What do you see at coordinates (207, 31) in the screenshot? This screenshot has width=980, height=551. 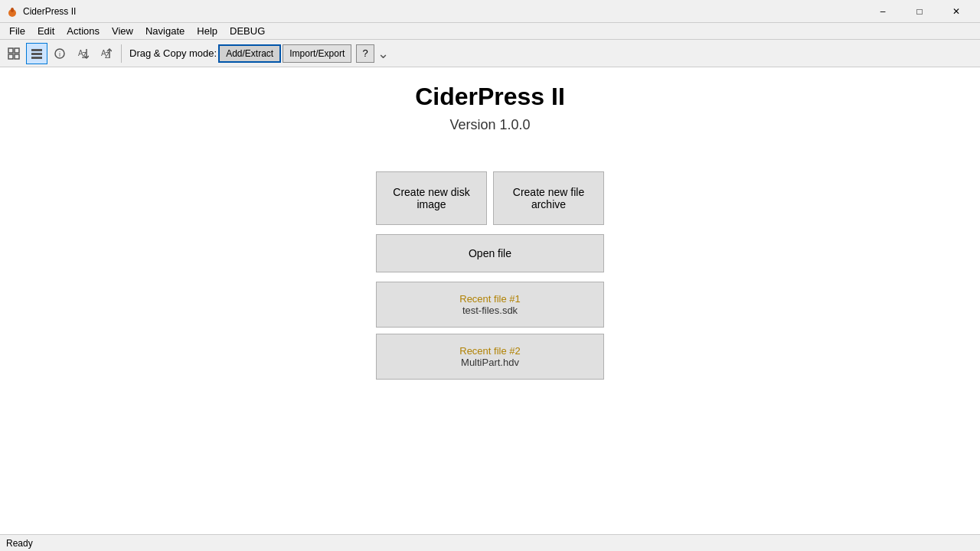 I see `menu-help: Help` at bounding box center [207, 31].